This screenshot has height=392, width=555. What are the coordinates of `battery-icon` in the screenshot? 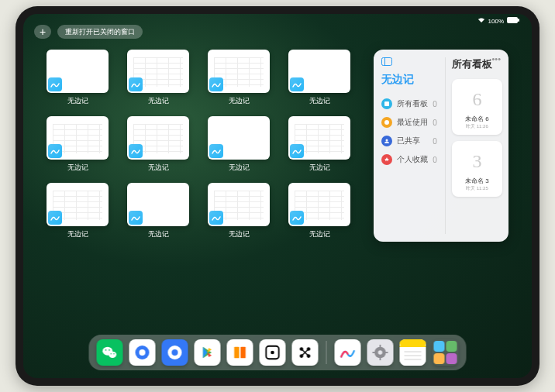 It's located at (513, 21).